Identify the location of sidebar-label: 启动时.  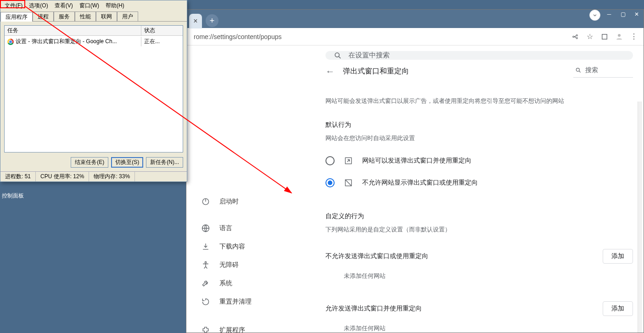
(229, 202).